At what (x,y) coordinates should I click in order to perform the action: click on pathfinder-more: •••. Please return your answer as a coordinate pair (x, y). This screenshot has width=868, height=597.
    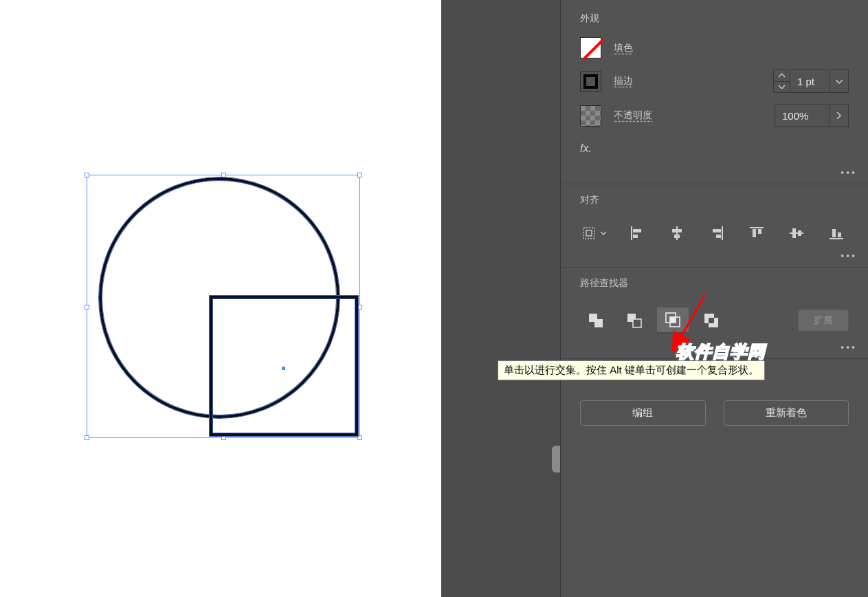
    Looking at the image, I should click on (715, 347).